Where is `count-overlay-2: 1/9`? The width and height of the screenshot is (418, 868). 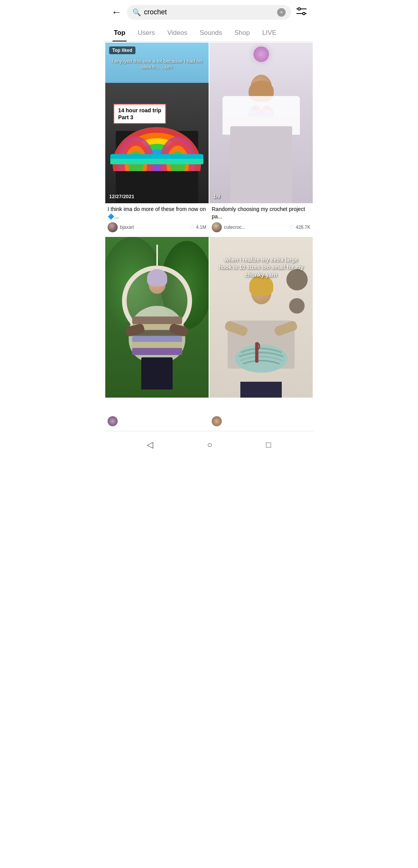 count-overlay-2: 1/9 is located at coordinates (217, 197).